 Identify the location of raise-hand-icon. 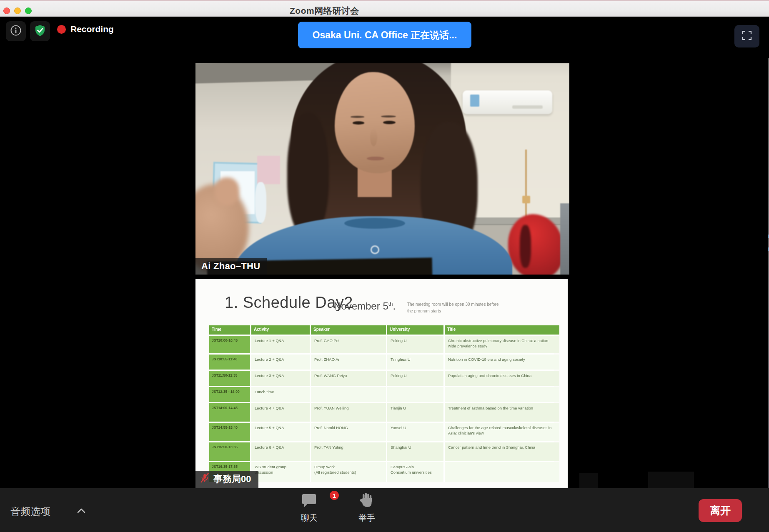
(367, 501).